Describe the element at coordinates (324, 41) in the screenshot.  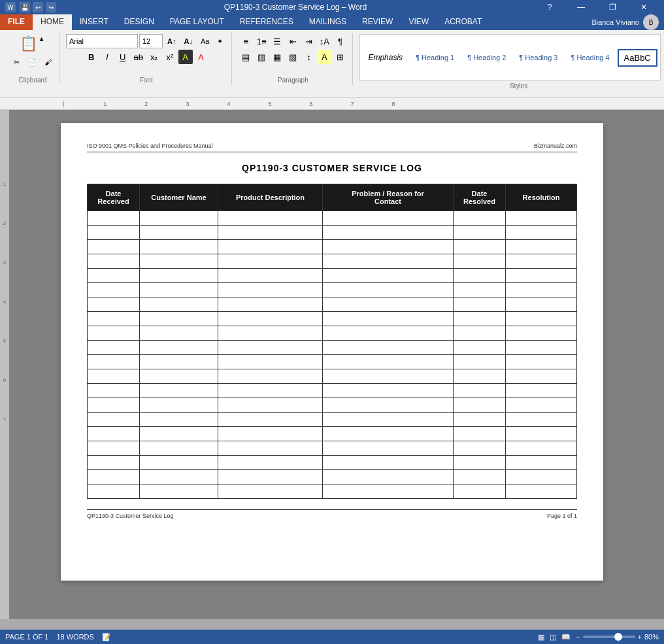
I see `sort-button: ↕A` at that location.